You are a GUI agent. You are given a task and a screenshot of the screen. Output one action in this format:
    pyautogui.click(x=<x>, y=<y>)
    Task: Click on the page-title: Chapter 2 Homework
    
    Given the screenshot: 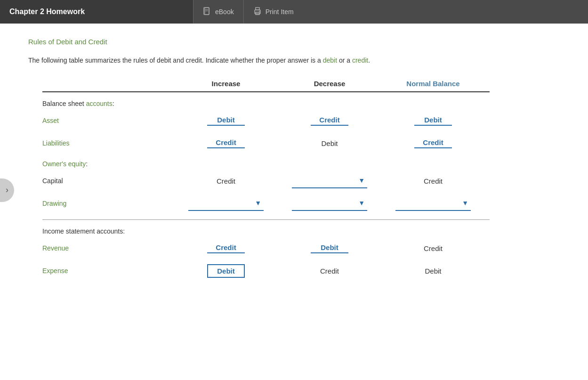 What is the action you would take?
    pyautogui.click(x=97, y=12)
    